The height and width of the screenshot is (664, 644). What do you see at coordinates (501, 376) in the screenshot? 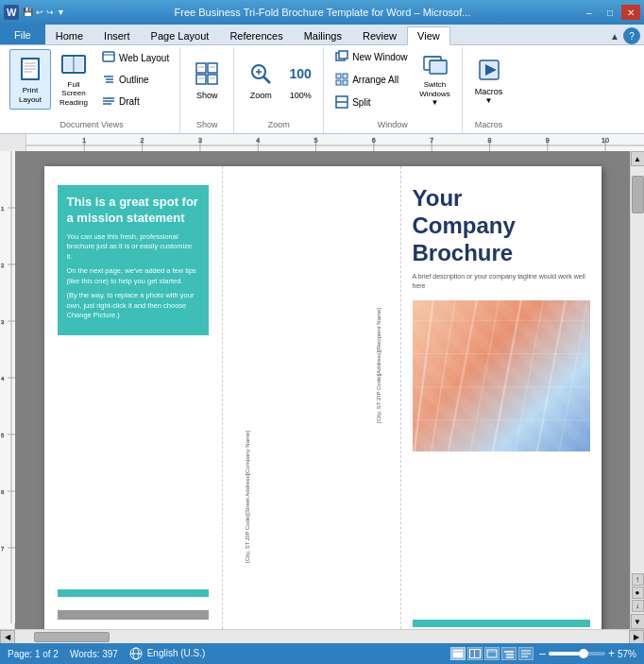
I see `brochure-image` at bounding box center [501, 376].